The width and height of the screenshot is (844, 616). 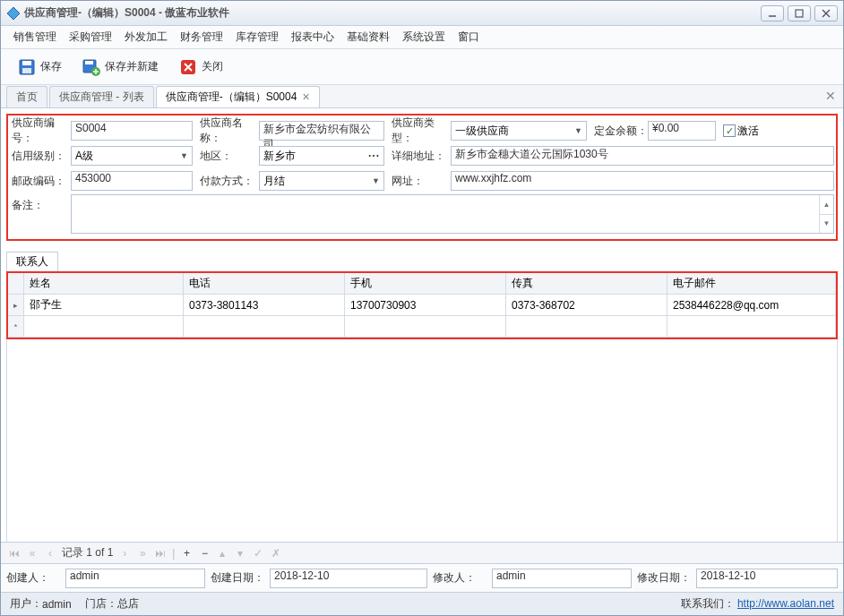 What do you see at coordinates (14, 553) in the screenshot?
I see `nav-first-icon: ⏮` at bounding box center [14, 553].